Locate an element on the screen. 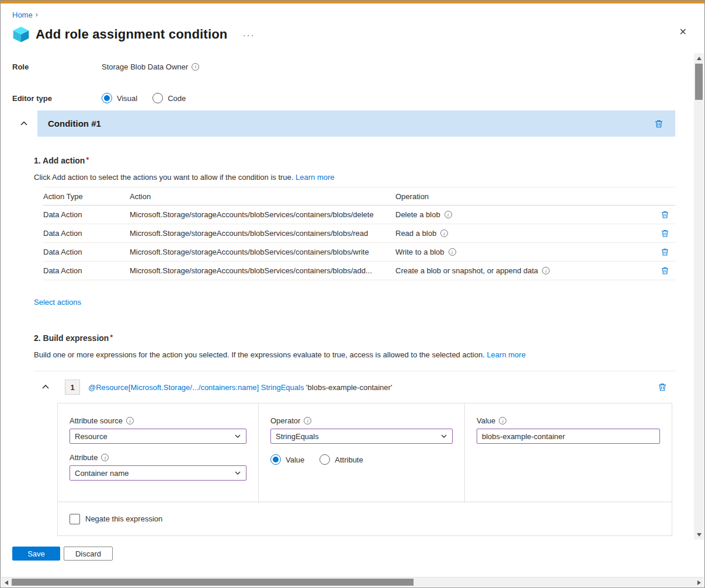  attribute-value: Container name is located at coordinates (102, 473).